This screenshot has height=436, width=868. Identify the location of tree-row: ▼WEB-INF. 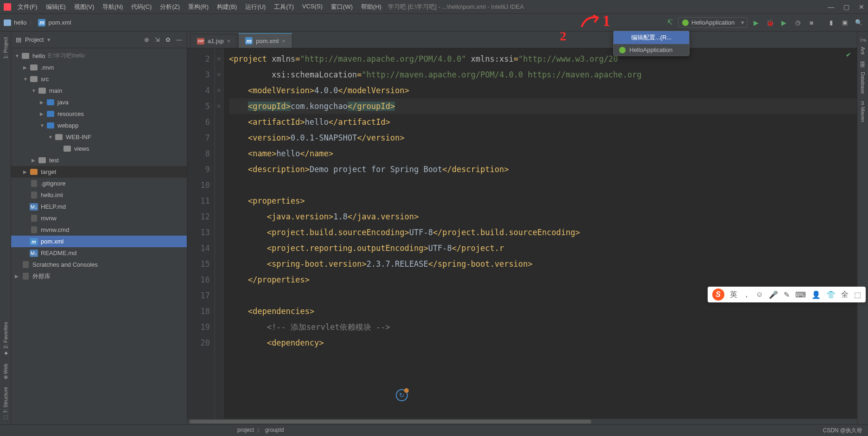
(99, 137).